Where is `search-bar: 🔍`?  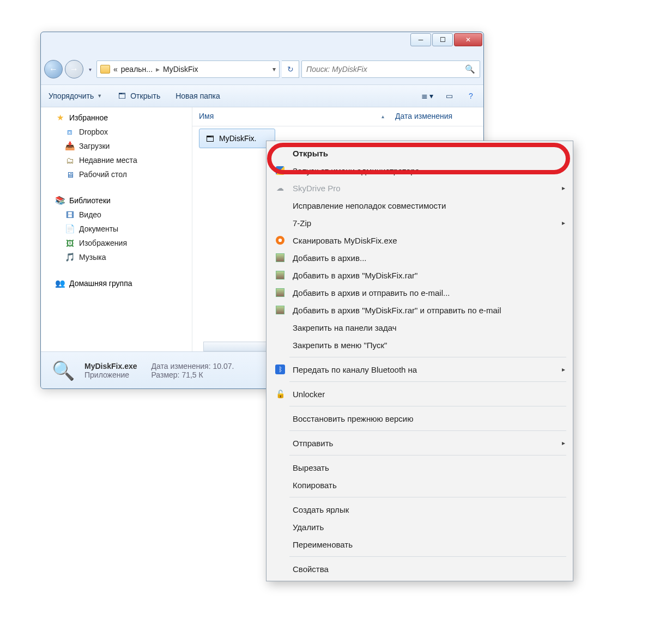
search-bar: 🔍 is located at coordinates (391, 69).